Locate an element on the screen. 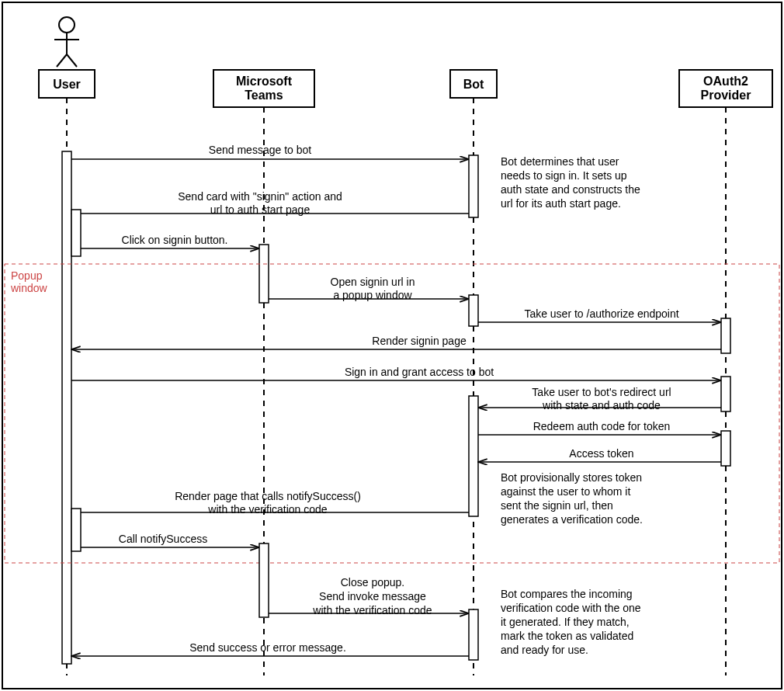 This screenshot has height=691, width=784. msg-redirect-label-1: Take user to bot's redirect url is located at coordinates (601, 392).